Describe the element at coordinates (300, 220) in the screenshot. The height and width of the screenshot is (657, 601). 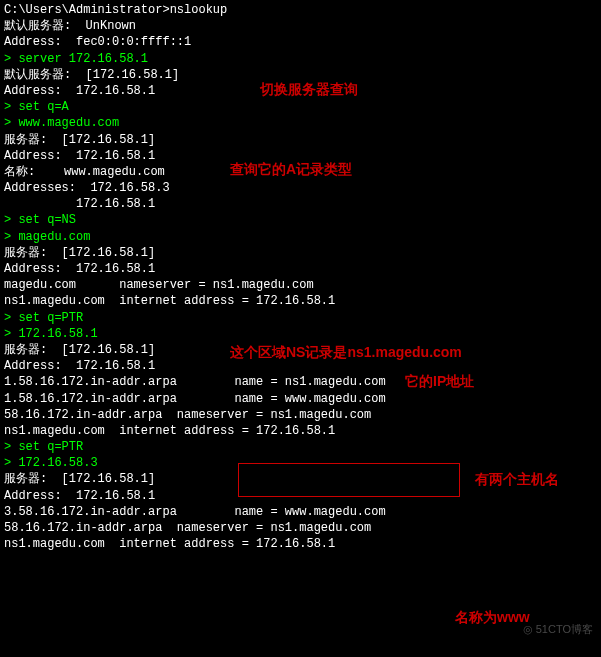
I see `command-line: > set q=NS` at that location.